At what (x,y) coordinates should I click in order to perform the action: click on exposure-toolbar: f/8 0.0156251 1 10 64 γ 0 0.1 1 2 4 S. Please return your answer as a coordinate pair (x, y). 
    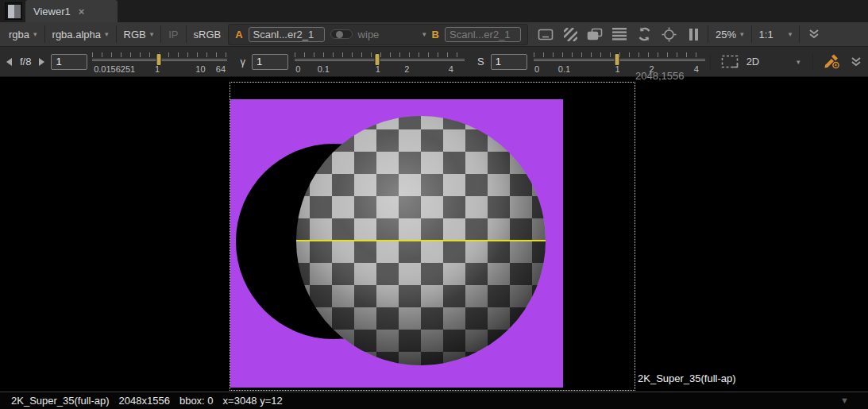
    Looking at the image, I should click on (434, 62).